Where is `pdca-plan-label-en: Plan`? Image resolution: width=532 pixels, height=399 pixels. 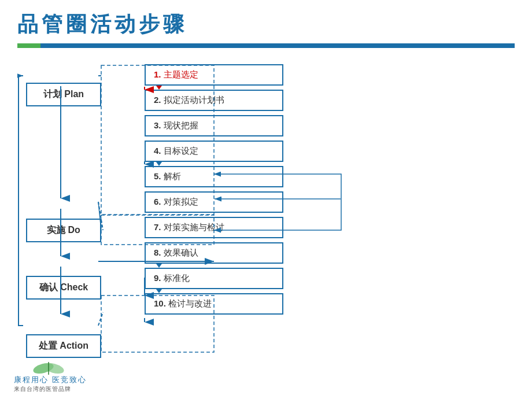 pdca-plan-label-en: Plan is located at coordinates (74, 94).